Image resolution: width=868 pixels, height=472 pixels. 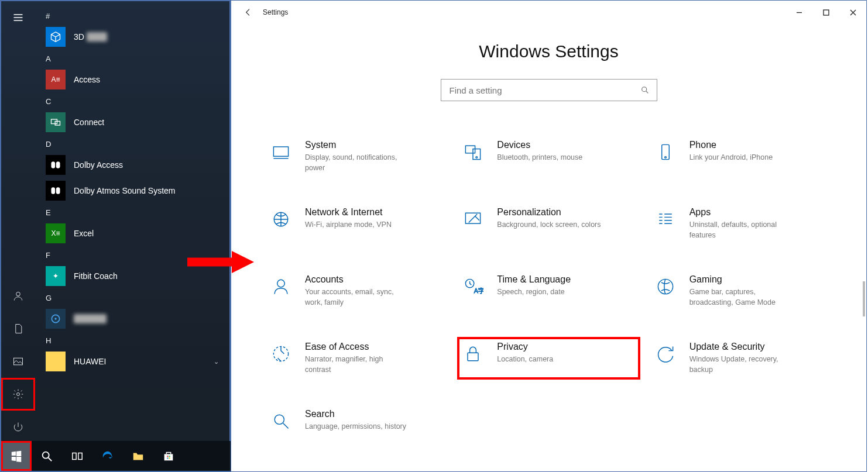 What do you see at coordinates (356, 421) in the screenshot?
I see `cat-search: SearchLanguage, permissions, history` at bounding box center [356, 421].